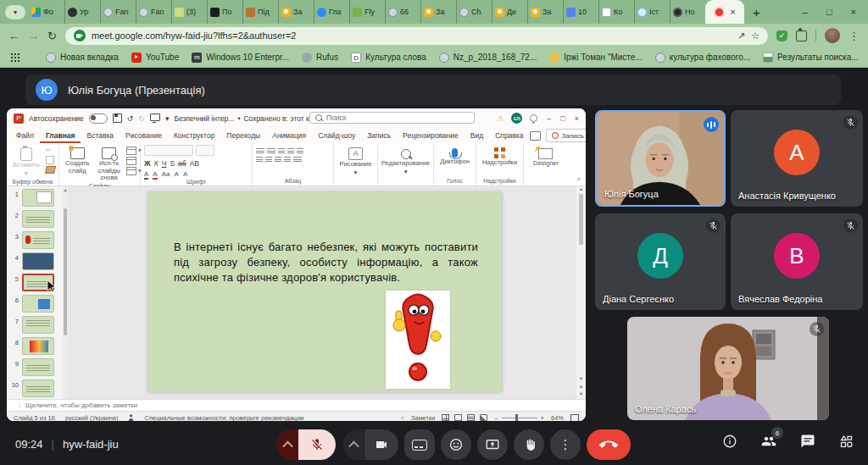  What do you see at coordinates (652, 12) in the screenshot?
I see `browser-tab: Іст` at bounding box center [652, 12].